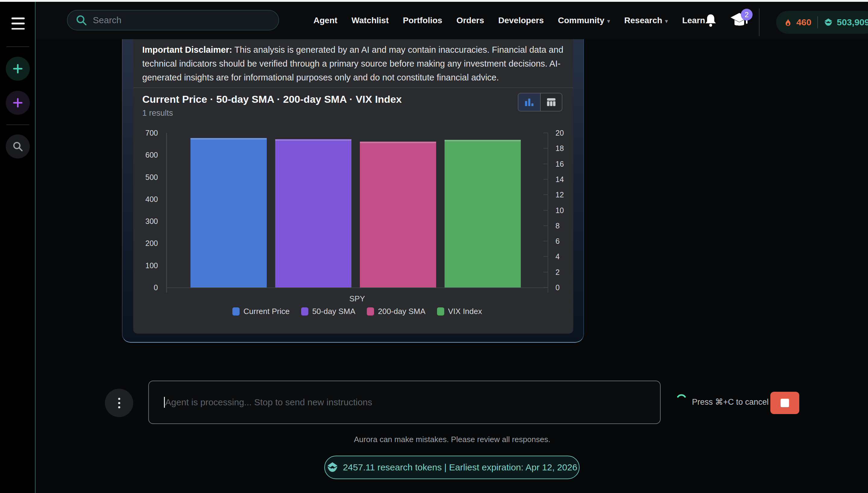 The image size is (868, 493). I want to click on disclaimer-footnote: Aurora can make mistakes. Please review …, so click(452, 440).